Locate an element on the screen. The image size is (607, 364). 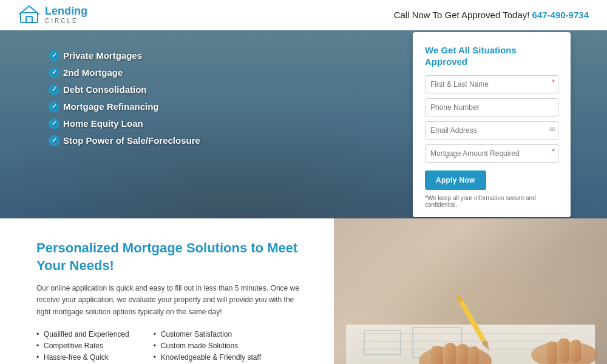
hero-list-item-label: Mortgage Refinancing is located at coordinates (111, 107).